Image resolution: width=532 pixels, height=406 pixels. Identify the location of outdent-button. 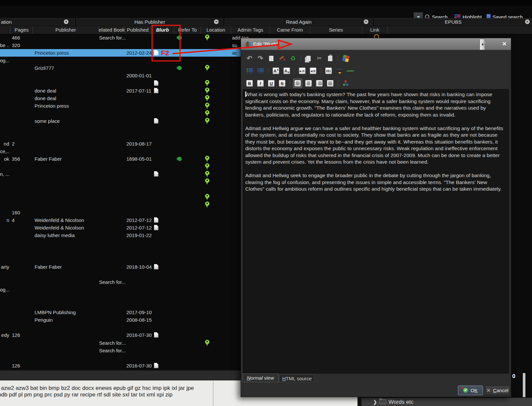
(313, 71).